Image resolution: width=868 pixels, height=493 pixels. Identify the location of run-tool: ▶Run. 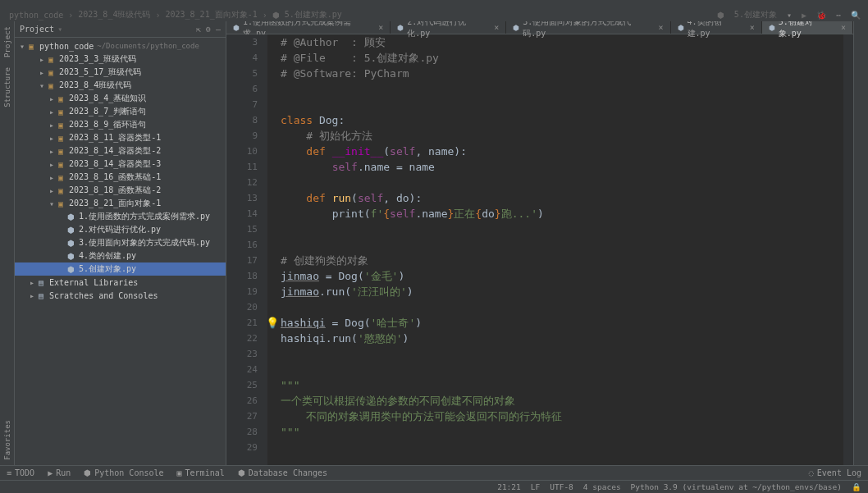
(59, 472).